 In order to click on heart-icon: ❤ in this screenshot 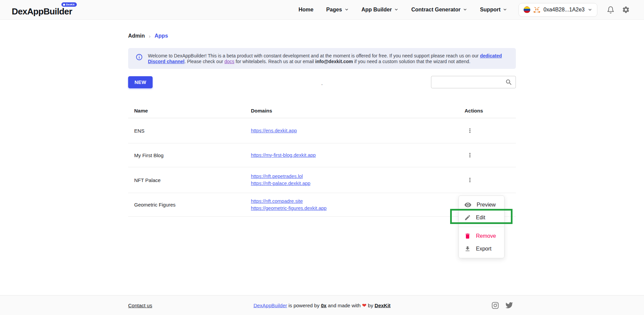, I will do `click(364, 306)`.